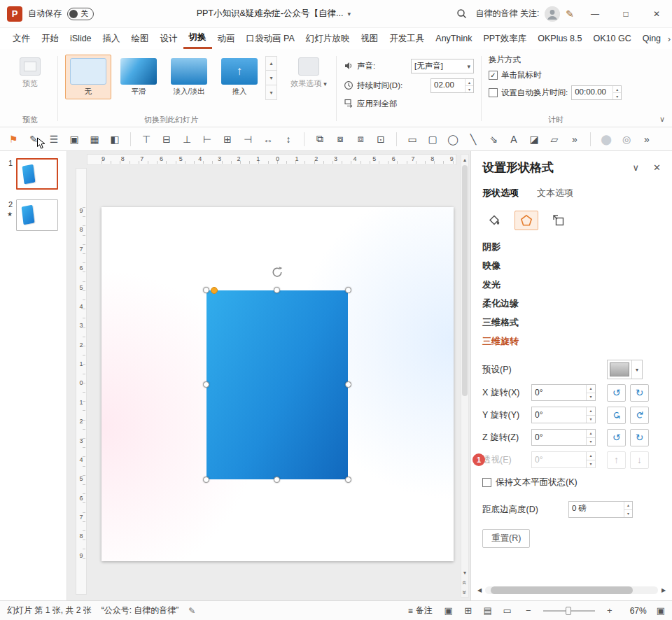  Describe the element at coordinates (571, 284) in the screenshot. I see `panel-section-发光: 发光` at that location.